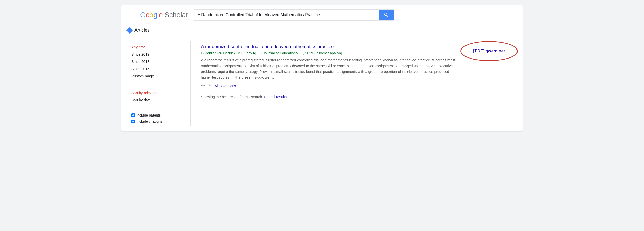 This screenshot has width=644, height=231. Describe the element at coordinates (157, 62) in the screenshot. I see `filter-since-2018: Since 2018` at that location.